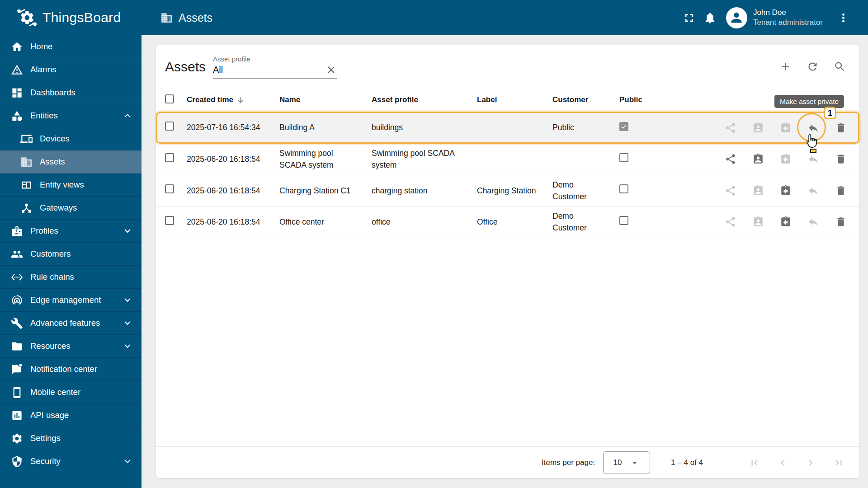 The image size is (868, 488). I want to click on cell-asset-profile: office, so click(424, 222).